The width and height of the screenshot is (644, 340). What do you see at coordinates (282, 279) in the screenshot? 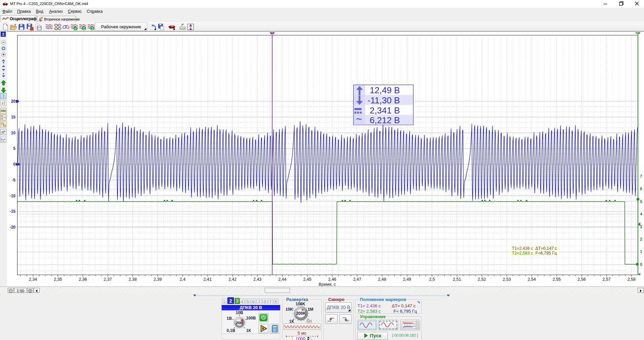
I see `svg-text: 2,44` at bounding box center [282, 279].